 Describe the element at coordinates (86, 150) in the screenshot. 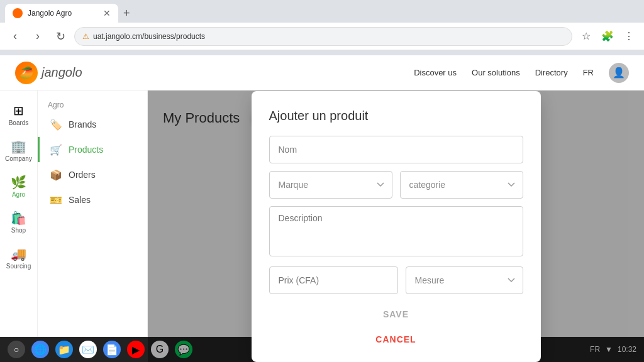

I see `sidebar-label-products: Products` at that location.